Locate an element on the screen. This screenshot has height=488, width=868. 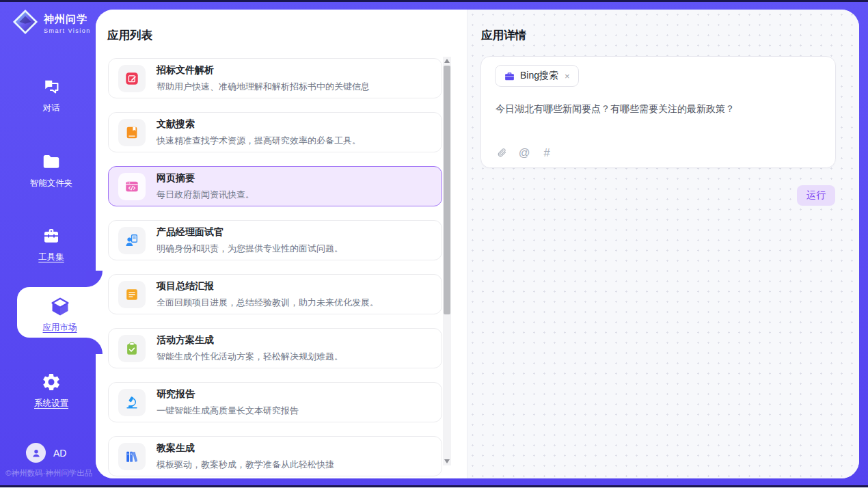
app-card-description: 快速精准查找学术资源，提高研究效率的必备工具。 is located at coordinates (258, 141).